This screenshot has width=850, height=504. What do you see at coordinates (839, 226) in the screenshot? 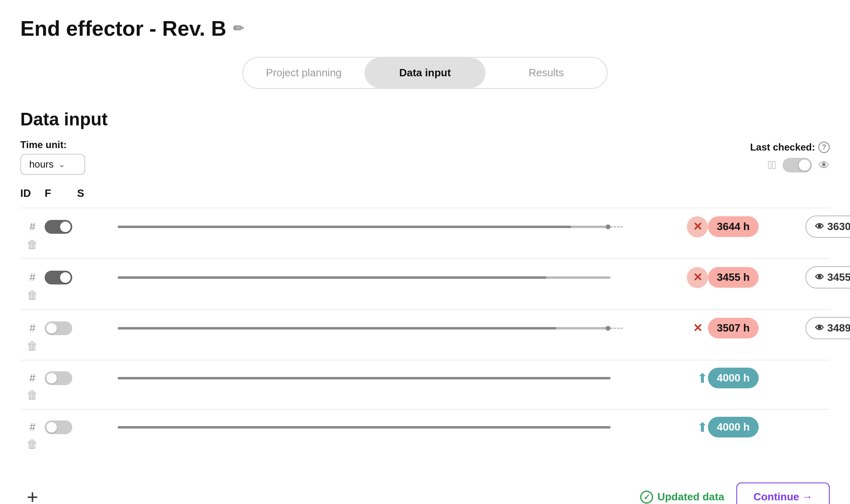
I see `eye-value-text: 3630h` at bounding box center [839, 226].